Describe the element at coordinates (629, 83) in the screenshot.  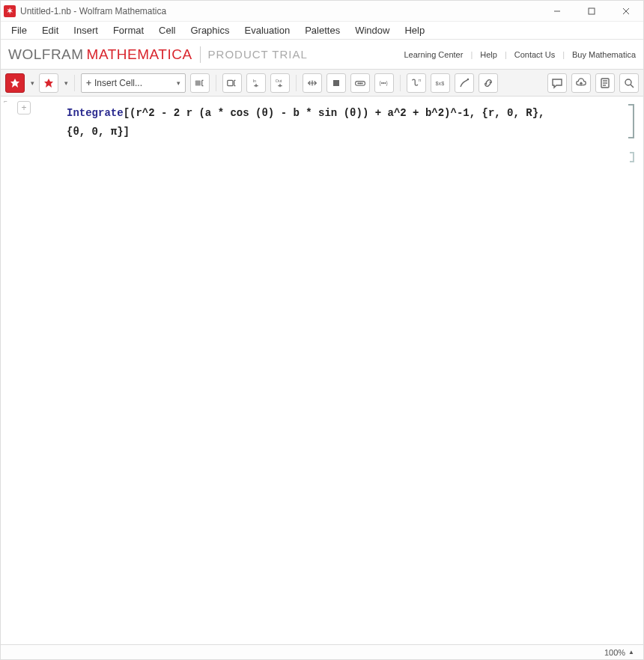
I see `search-button` at that location.